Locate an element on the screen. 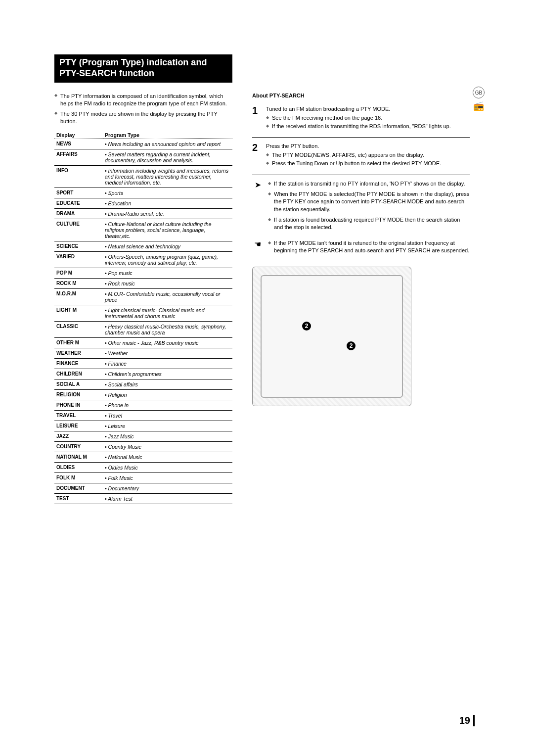 Image resolution: width=534 pixels, height=756 pixels. table-row: SPORT• Sports is located at coordinates (143, 193).